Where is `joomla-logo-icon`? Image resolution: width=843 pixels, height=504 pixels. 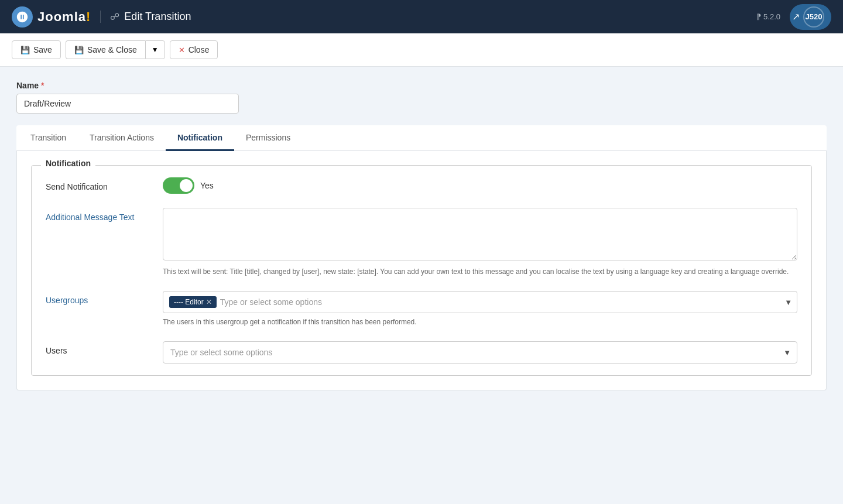 joomla-logo-icon is located at coordinates (22, 17).